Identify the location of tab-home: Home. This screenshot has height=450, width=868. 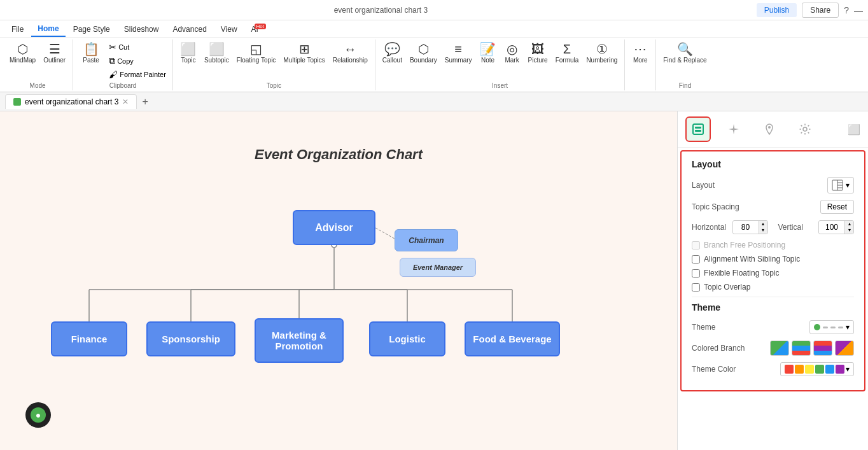
(48, 29).